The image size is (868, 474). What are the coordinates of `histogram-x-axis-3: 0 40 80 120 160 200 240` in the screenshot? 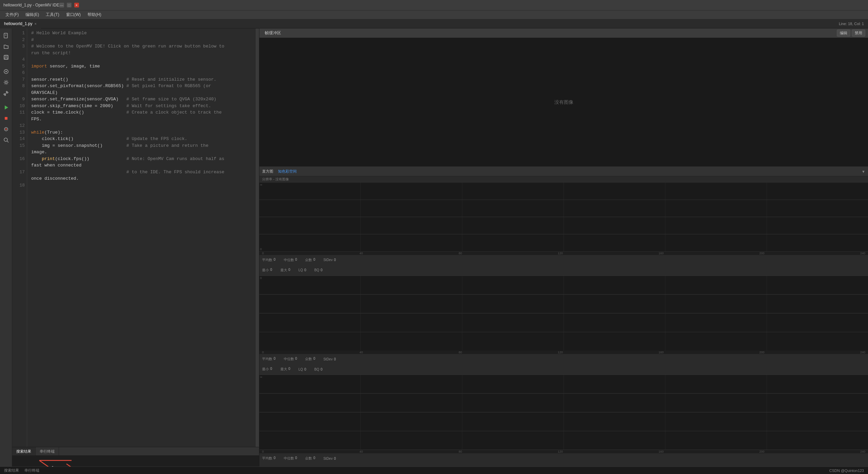 It's located at (564, 452).